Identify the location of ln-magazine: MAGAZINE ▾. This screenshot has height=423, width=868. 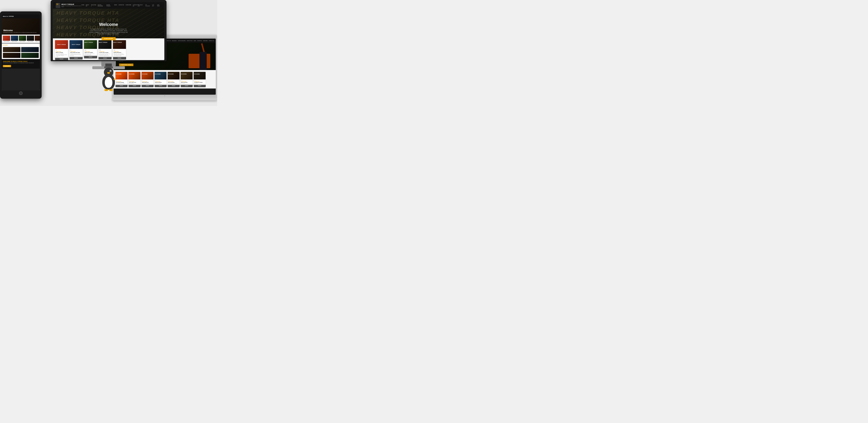
(175, 41).